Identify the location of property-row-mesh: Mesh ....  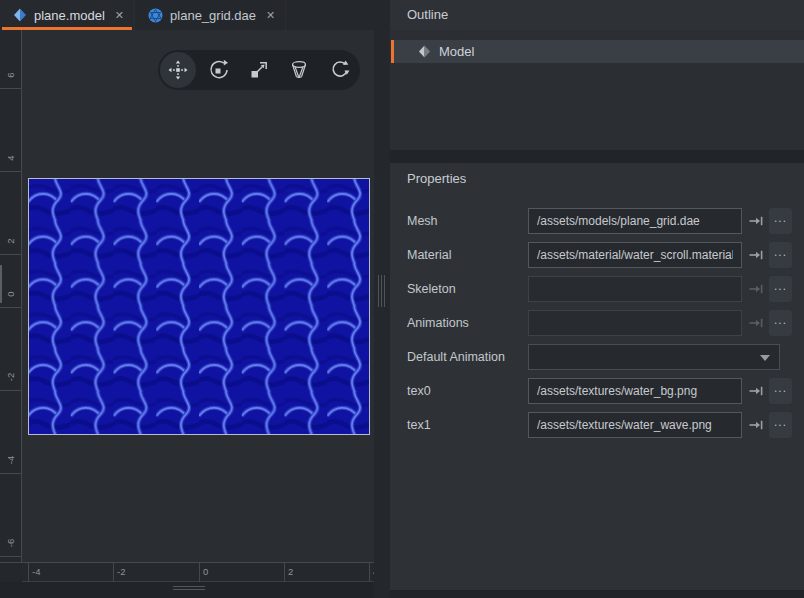
(597, 221).